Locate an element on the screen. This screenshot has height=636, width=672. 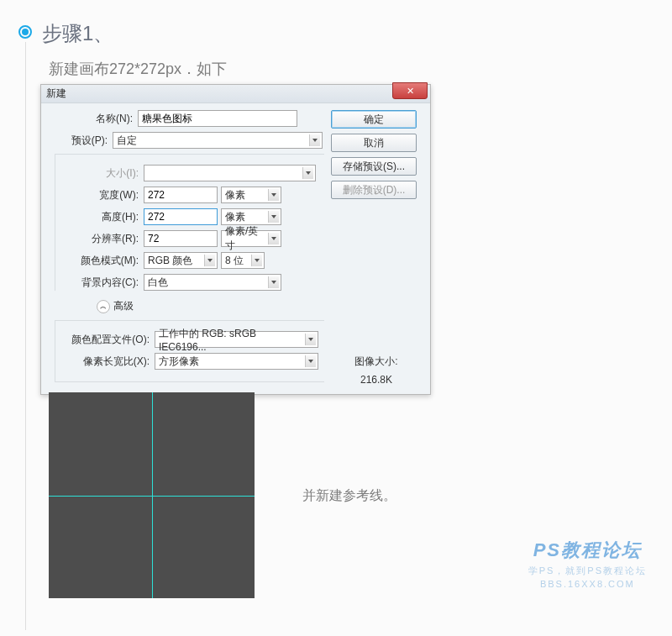
label-bg-content: 背景内容(C): is located at coordinates (99, 282).